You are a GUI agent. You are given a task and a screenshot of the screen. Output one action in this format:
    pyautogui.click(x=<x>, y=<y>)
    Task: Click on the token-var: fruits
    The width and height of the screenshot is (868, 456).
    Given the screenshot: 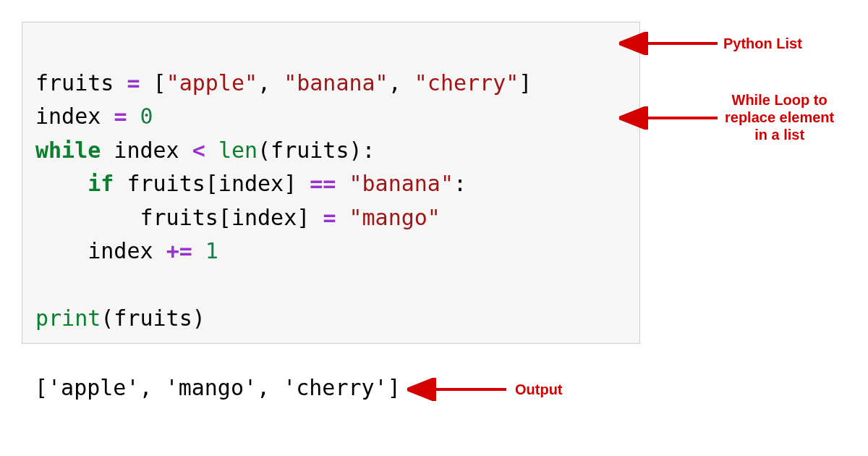 What is the action you would take?
    pyautogui.click(x=81, y=83)
    